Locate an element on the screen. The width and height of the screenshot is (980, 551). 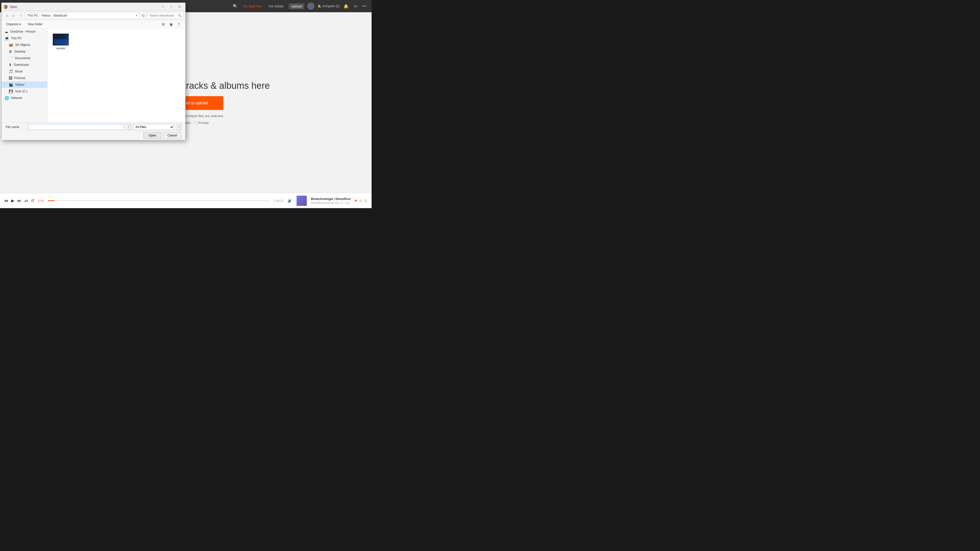
more-icon: ••• is located at coordinates (364, 6).